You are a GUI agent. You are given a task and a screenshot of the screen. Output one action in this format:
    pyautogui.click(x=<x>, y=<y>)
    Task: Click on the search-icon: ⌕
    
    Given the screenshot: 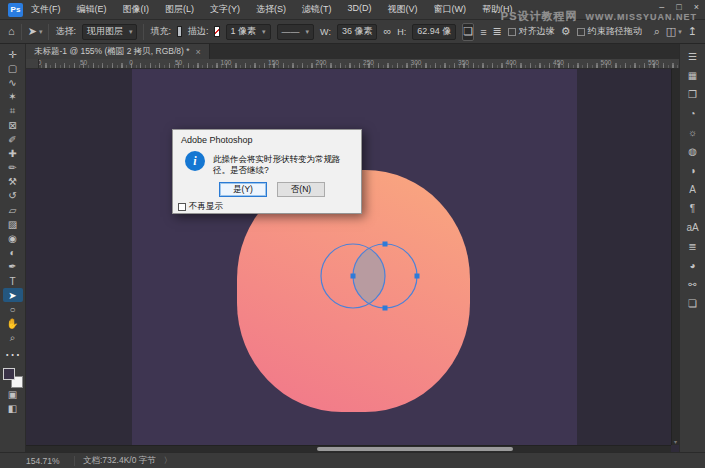 What is the action you would take?
    pyautogui.click(x=657, y=32)
    